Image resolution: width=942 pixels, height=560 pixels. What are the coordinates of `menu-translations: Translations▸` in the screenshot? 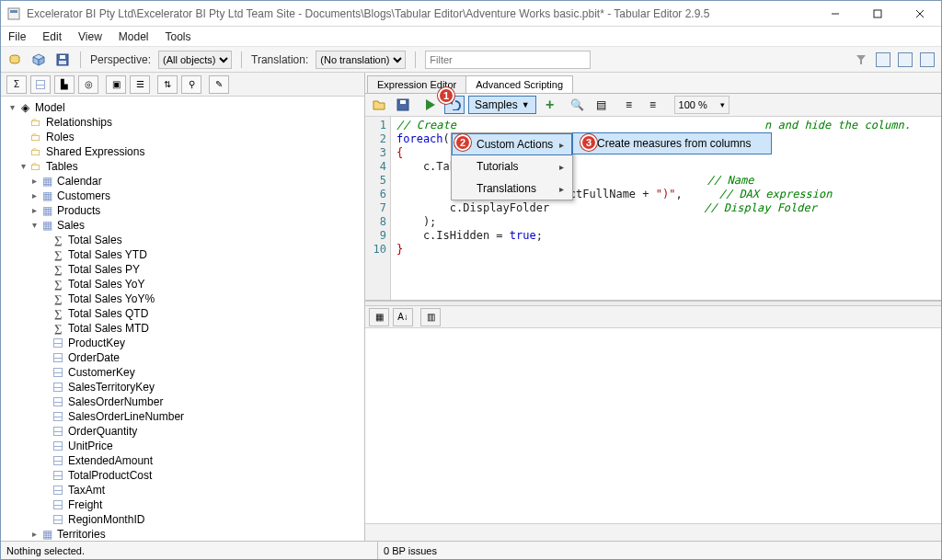 It's located at (511, 189).